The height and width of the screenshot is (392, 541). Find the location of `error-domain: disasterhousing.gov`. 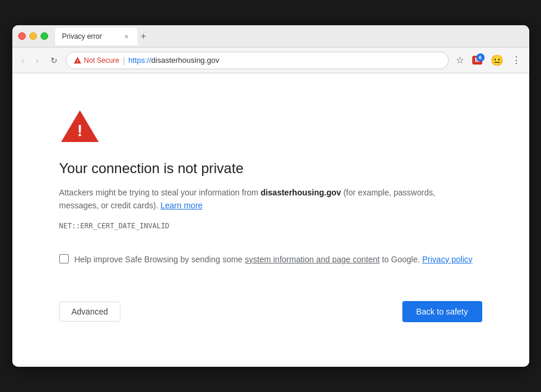

error-domain: disasterhousing.gov is located at coordinates (301, 192).